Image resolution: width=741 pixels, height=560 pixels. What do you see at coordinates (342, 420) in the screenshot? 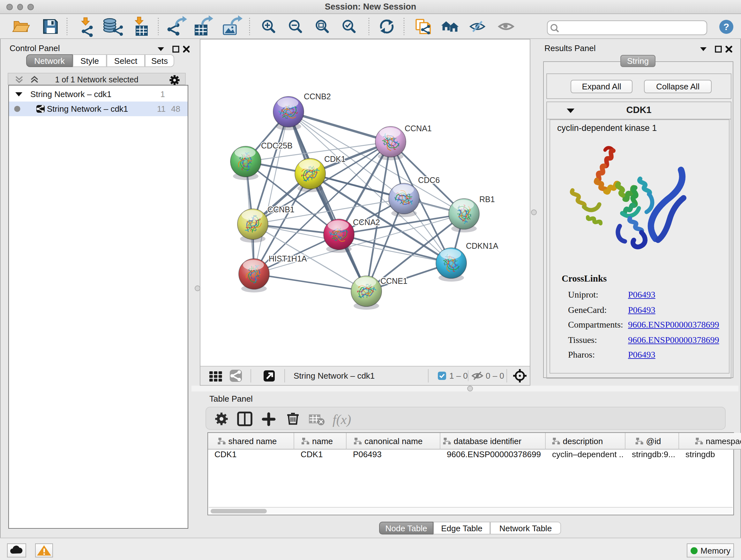
I see `svg-text: f(x)` at bounding box center [342, 420].